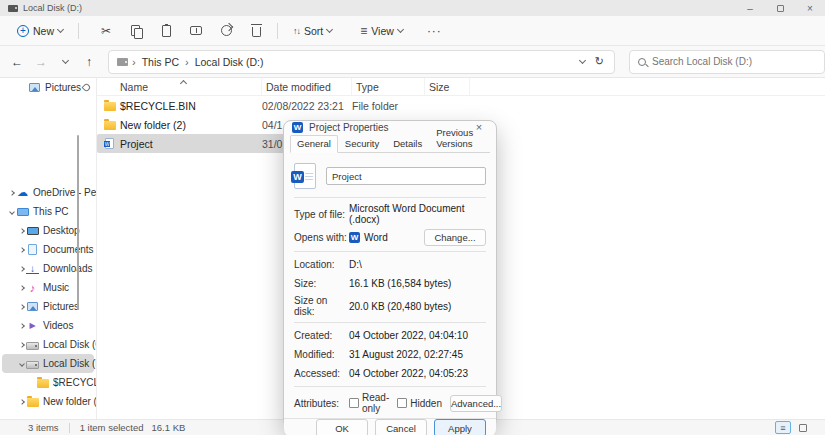  What do you see at coordinates (362, 62) in the screenshot?
I see `breadcrumb: › This PC › Local Disk (D:) ↻` at bounding box center [362, 62].